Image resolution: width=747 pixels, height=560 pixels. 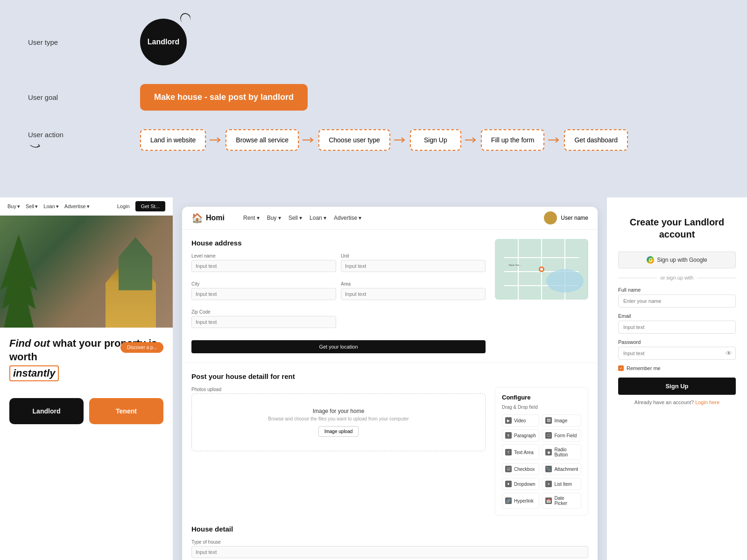 What do you see at coordinates (390, 529) in the screenshot?
I see `house-detail-title: House detail` at bounding box center [390, 529].